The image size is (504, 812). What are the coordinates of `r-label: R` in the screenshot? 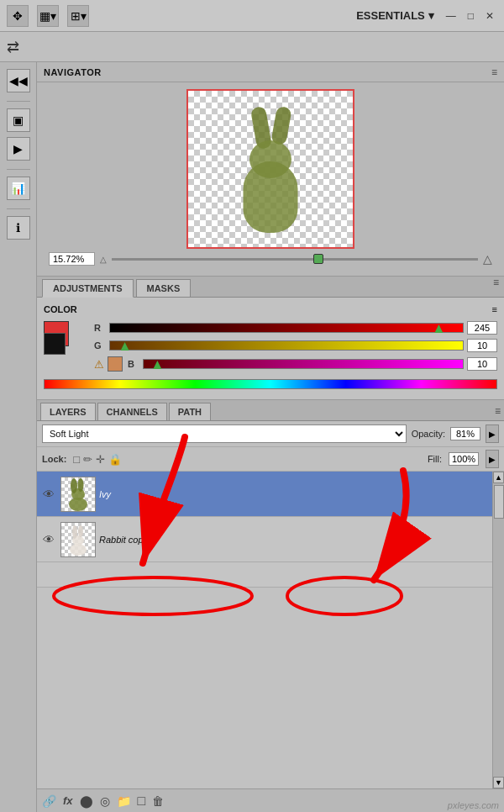 It's located at (100, 328).